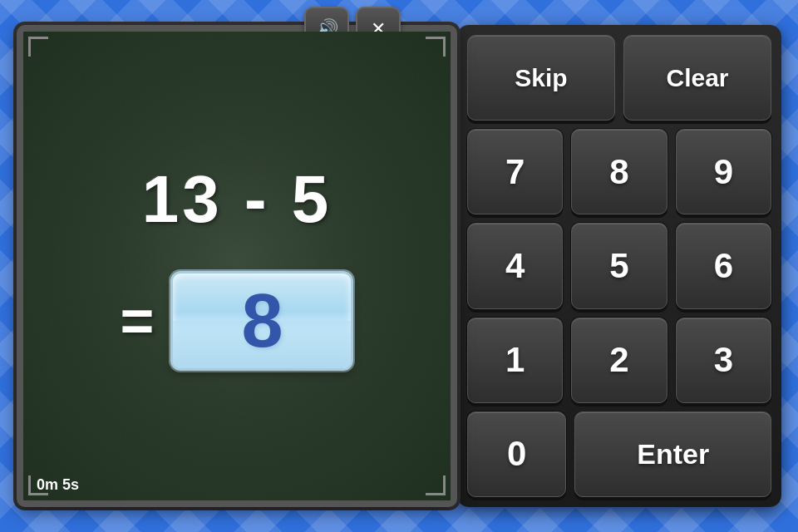 The image size is (798, 532). I want to click on equals-sign: =, so click(138, 321).